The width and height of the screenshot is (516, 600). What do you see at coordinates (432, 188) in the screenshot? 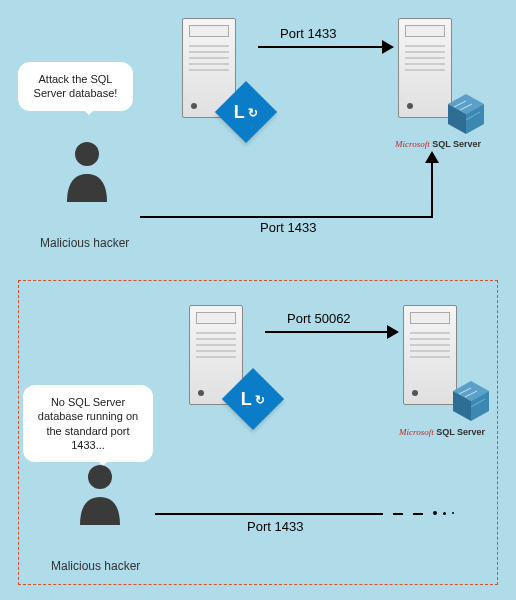
I see `arrow-hacker-to-sql-v` at bounding box center [432, 188].